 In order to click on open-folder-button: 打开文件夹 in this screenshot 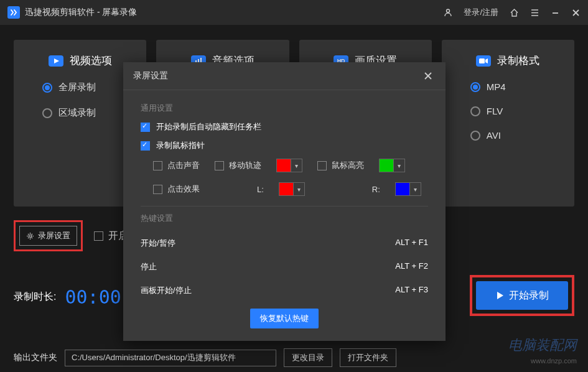, I will do `click(368, 358)`.